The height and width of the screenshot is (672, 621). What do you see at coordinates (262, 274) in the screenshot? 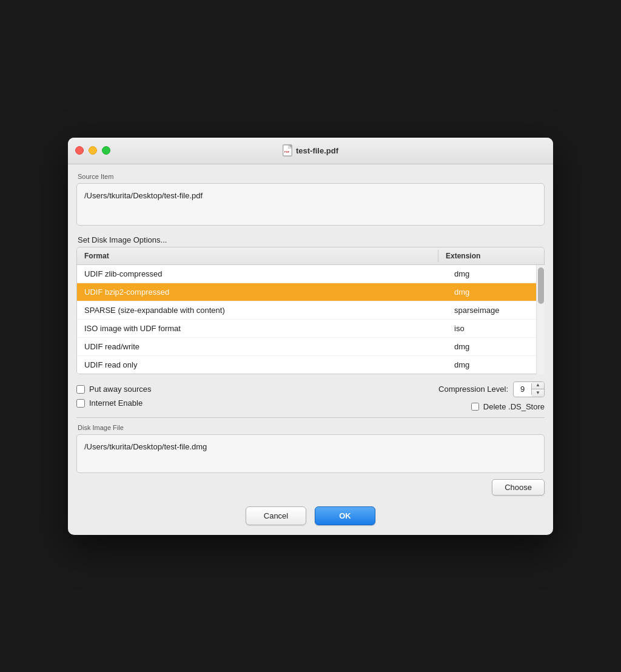
I see `format-cell: UDIF zlib-compressed` at bounding box center [262, 274].